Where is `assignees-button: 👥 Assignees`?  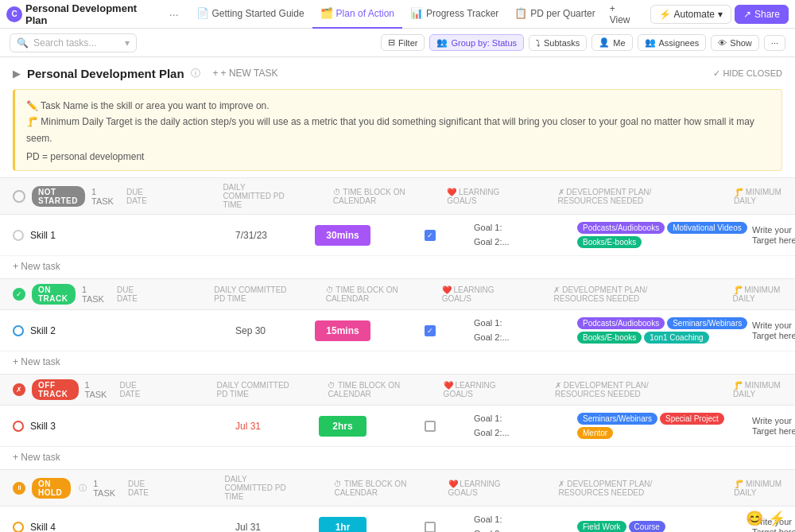 assignees-button: 👥 Assignees is located at coordinates (673, 43).